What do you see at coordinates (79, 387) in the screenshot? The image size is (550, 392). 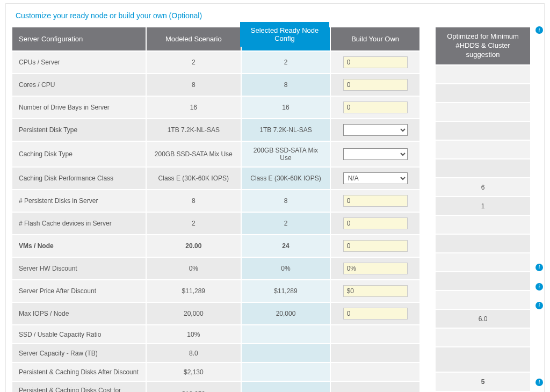 I see `row-label: Persistent & Caching Disks Cost for Clus…` at bounding box center [79, 387].